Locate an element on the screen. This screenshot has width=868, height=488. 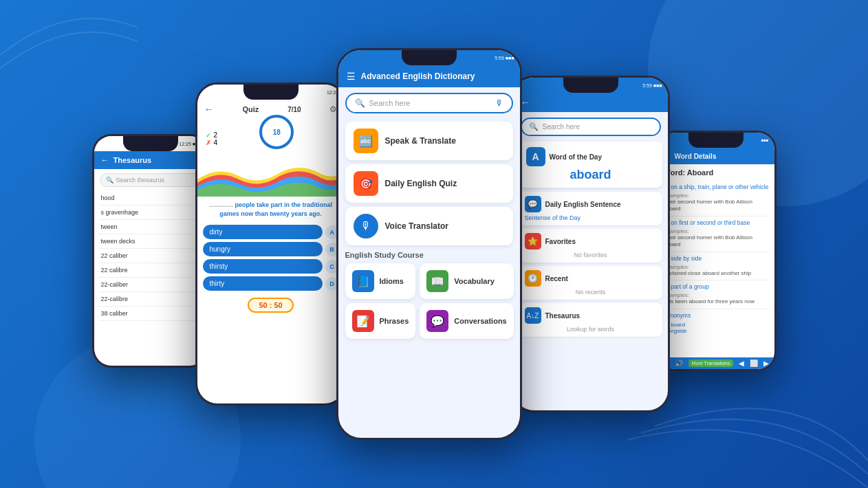
wd-nav-home: ⬜ is located at coordinates (754, 363).